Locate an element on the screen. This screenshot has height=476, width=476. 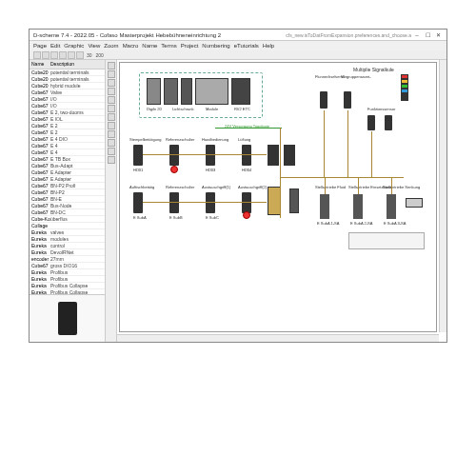
list-item: Eurekamodules is located at coordinates (67, 240).